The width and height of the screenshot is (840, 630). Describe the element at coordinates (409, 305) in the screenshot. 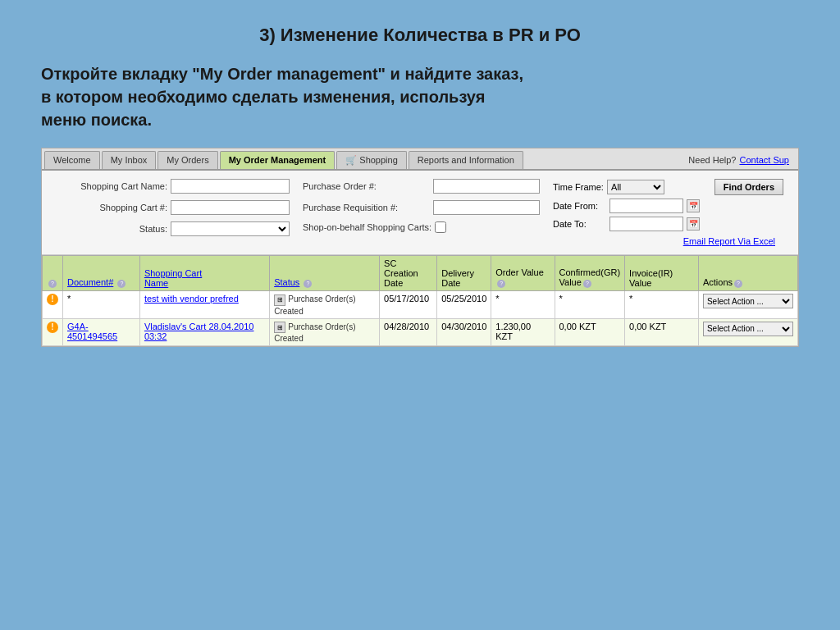

I see `row-sc-date-cell: 05/17/2010` at that location.